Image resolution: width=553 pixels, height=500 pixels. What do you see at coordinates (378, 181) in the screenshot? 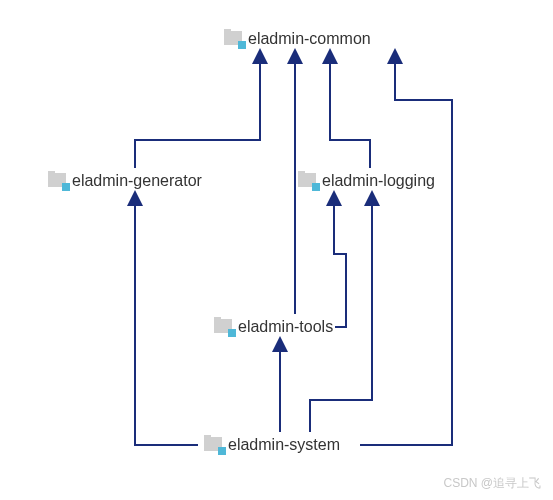
I see `module-label: eladmin-logging` at bounding box center [378, 181].